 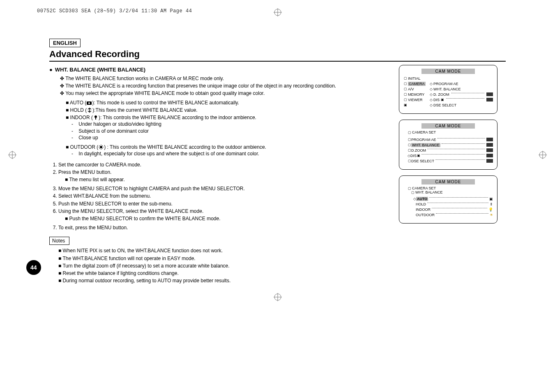 I want to click on section-heading: WHT. BALANCE (WHITE BALANCE), so click(x=219, y=70).